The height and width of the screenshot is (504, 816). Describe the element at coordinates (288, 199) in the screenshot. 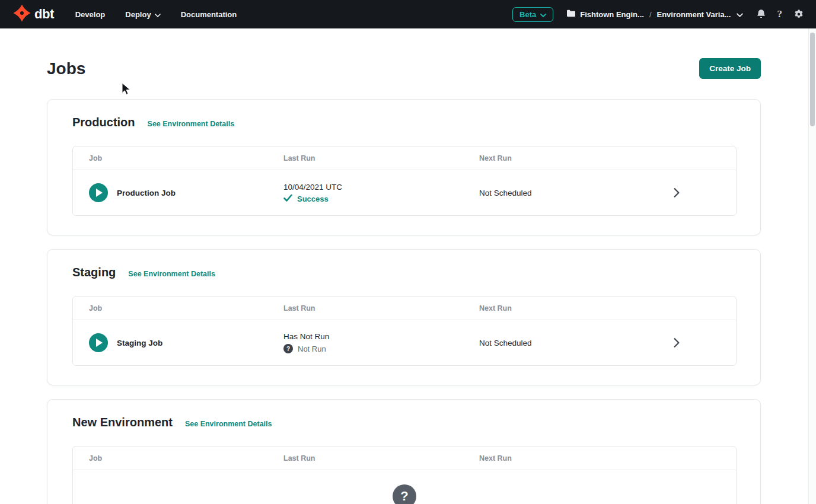

I see `success-check-icon` at that location.